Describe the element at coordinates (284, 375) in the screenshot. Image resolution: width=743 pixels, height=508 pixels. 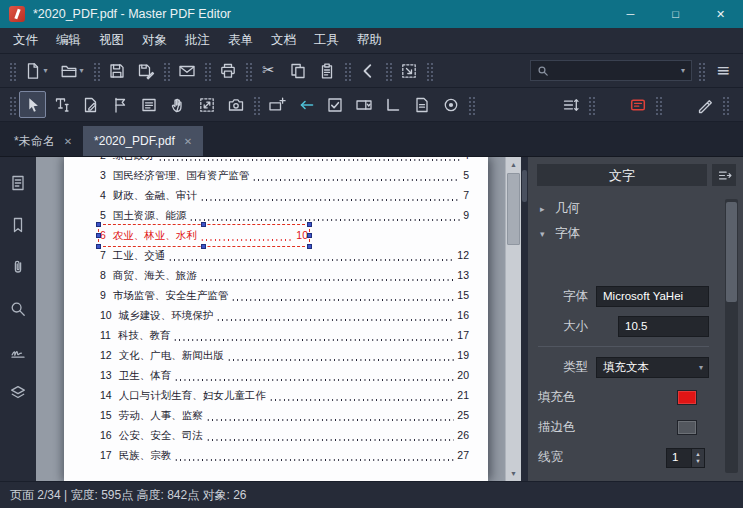
I see `toc-row: 13卫生、体育20` at that location.